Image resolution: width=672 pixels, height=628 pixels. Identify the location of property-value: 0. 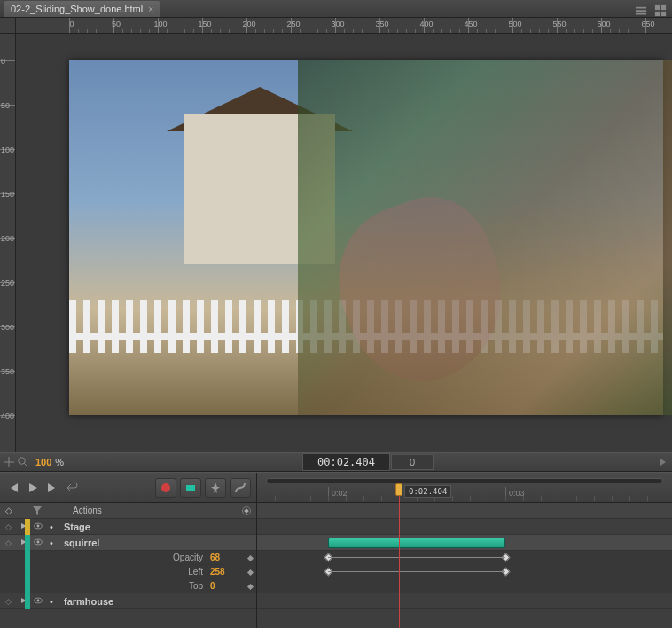
(227, 585).